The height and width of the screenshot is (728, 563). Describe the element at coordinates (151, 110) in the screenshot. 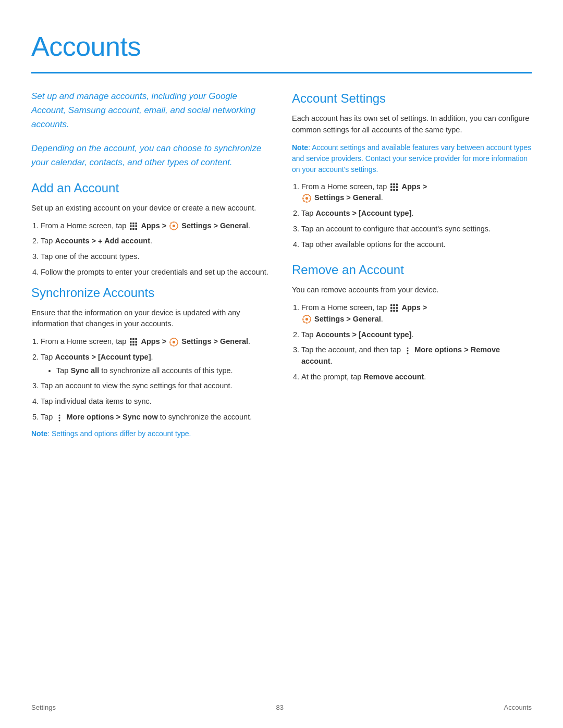

I see `intro-para1: Set up and manage accounts, including yo…` at that location.